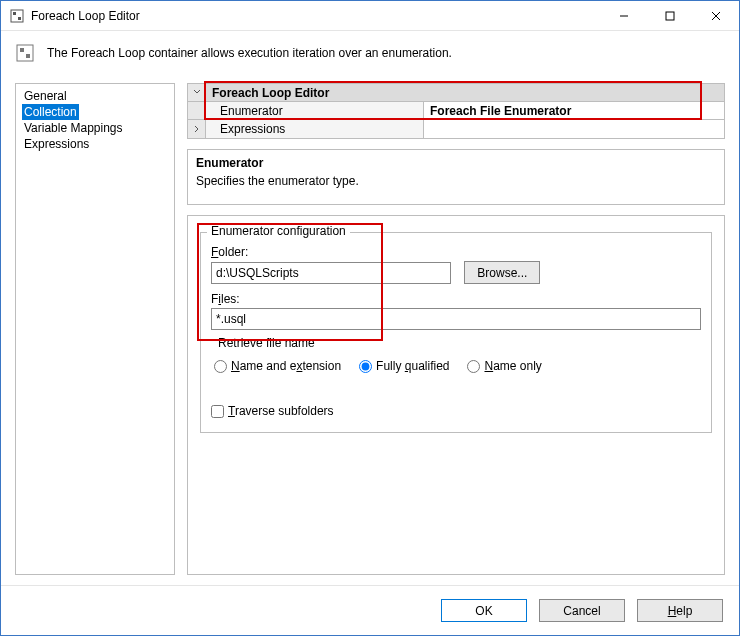 The width and height of the screenshot is (740, 636). What do you see at coordinates (456, 252) in the screenshot?
I see `folder-label: Folder:` at bounding box center [456, 252].